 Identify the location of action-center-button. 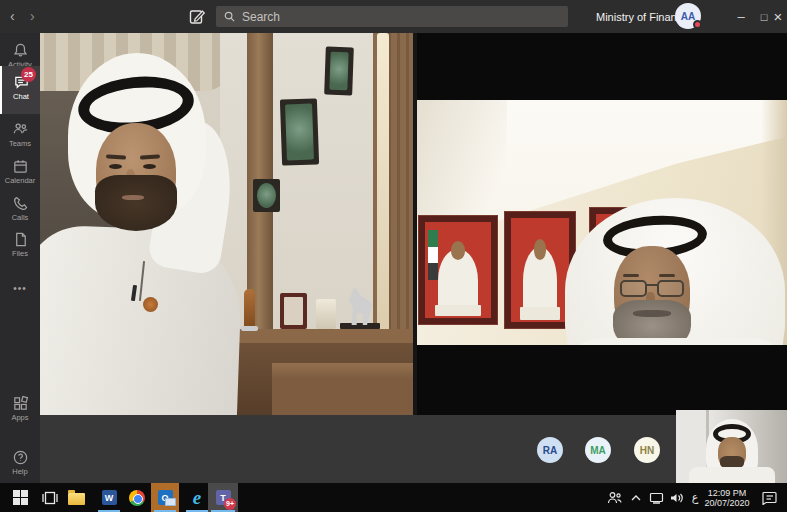
(769, 498).